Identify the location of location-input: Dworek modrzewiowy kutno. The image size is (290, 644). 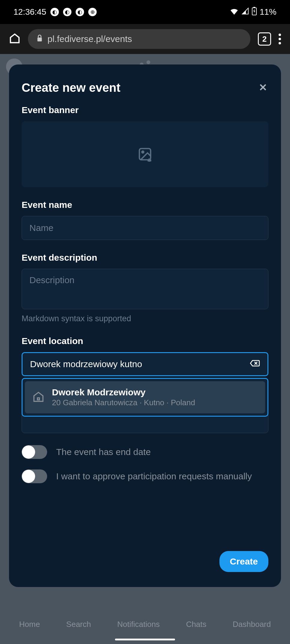
(145, 364).